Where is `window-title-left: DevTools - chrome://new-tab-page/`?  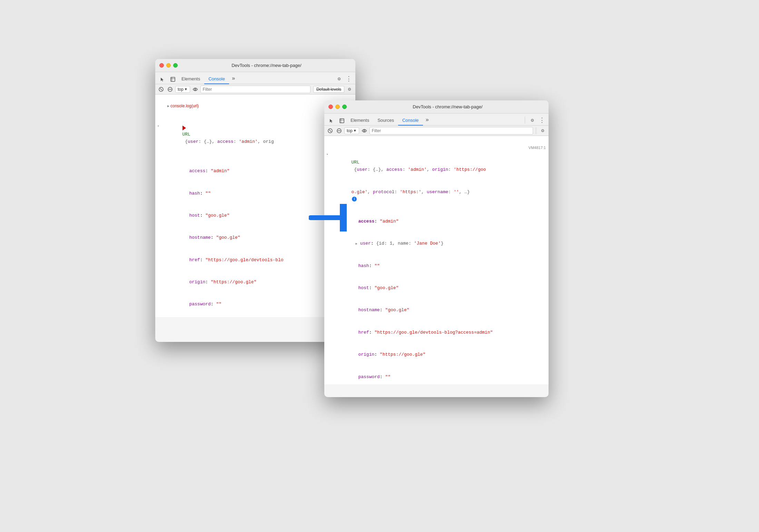
window-title-left: DevTools - chrome://new-tab-page/ is located at coordinates (266, 66).